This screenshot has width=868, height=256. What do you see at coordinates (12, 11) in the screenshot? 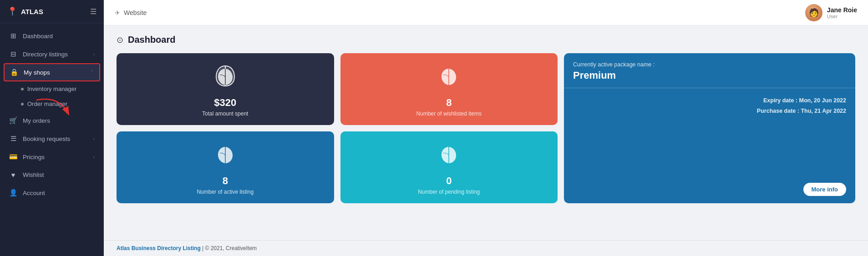
I see `logo-icon: 📍` at bounding box center [12, 11].